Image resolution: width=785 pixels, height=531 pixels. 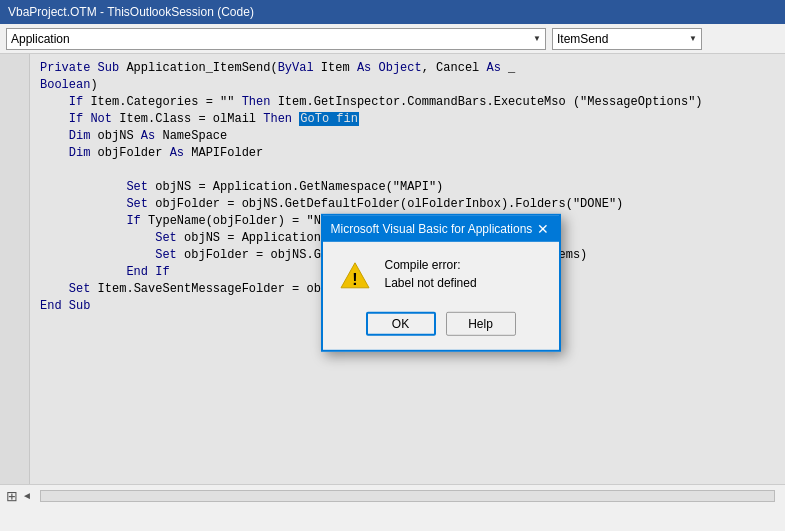 What do you see at coordinates (441, 326) in the screenshot?
I see `modal-buttons: OK Help` at bounding box center [441, 326].